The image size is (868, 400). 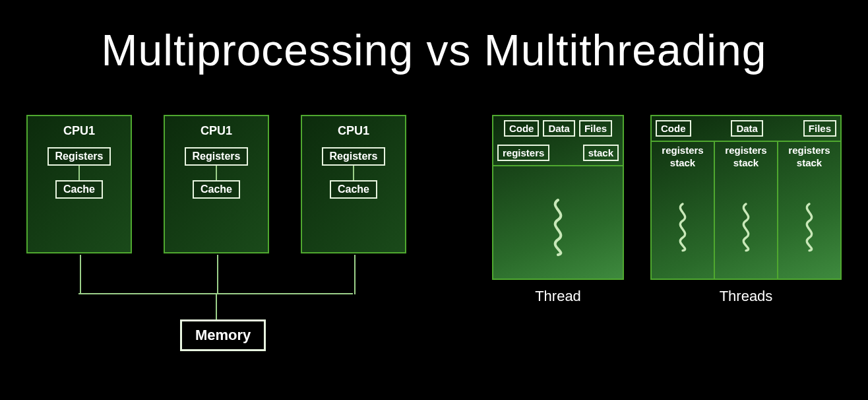 I want to click on multi-thread-caption: Threads, so click(x=747, y=296).